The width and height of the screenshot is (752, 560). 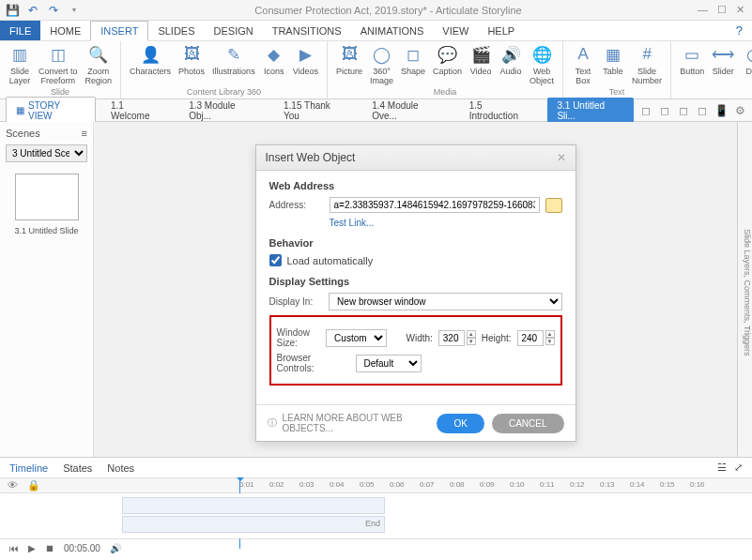 I want to click on window-title: Consumer Protection Act, 2019.story* - A…, so click(x=389, y=10).